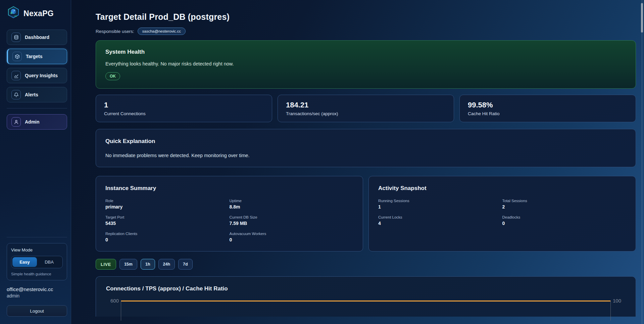 The width and height of the screenshot is (644, 324). What do you see at coordinates (37, 37) in the screenshot?
I see `sidebar-item-label: Dashboard` at bounding box center [37, 37].